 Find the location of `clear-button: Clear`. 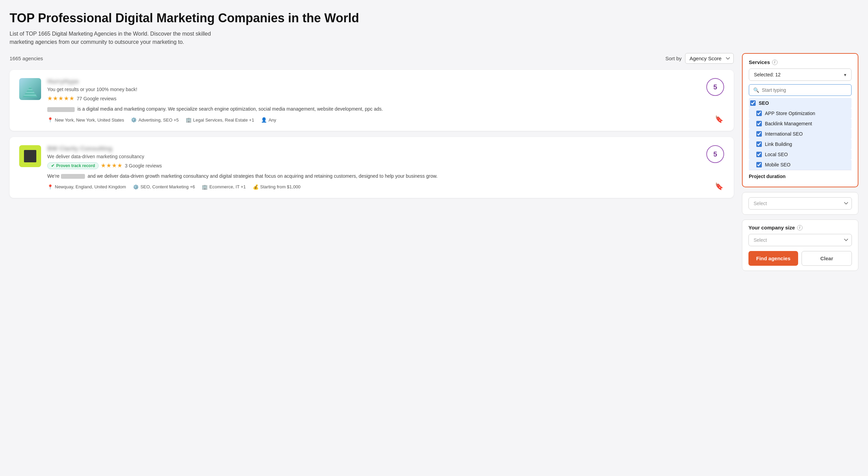

clear-button: Clear is located at coordinates (827, 258).